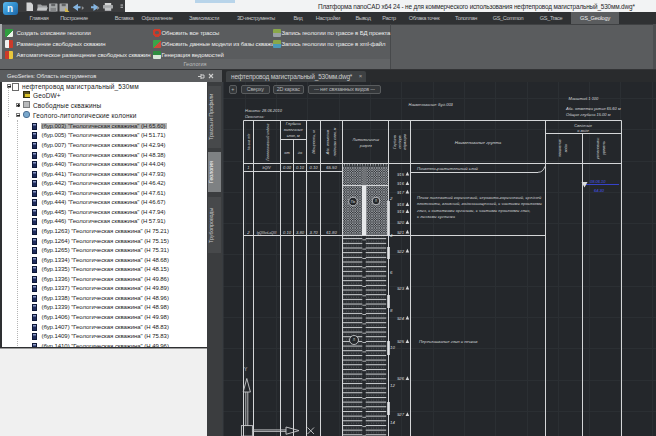 The width and height of the screenshot is (656, 436). Describe the element at coordinates (314, 232) in the screenshot. I see `svg-text: 3.70` at that location.